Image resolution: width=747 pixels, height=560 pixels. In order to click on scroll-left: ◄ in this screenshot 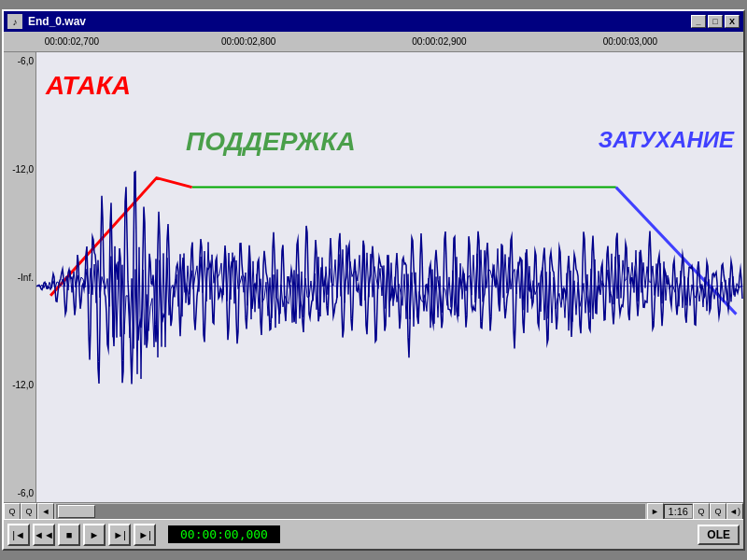, I will do `click(46, 511)`.